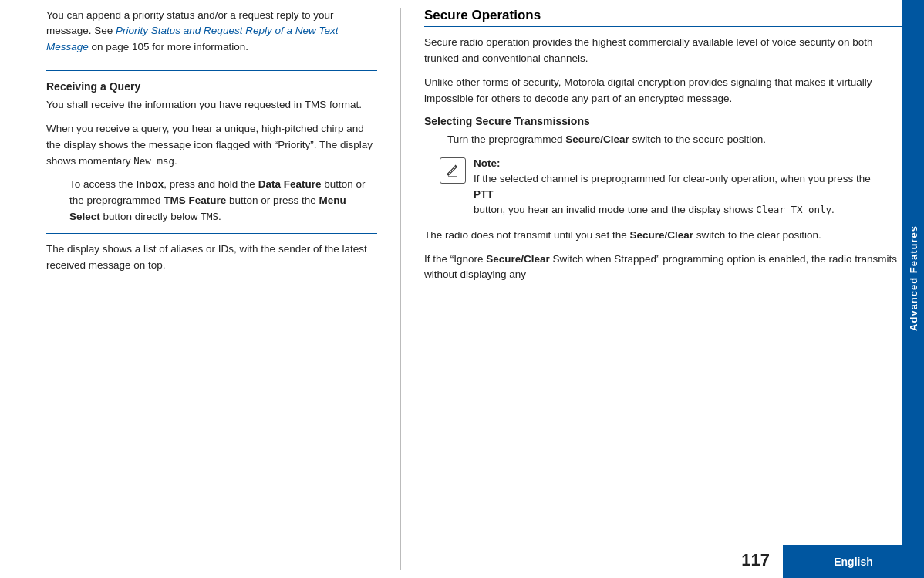 The image size is (924, 578). I want to click on selecting-para3: If the “Ignore Secure/Clear Switch when …, so click(666, 268).